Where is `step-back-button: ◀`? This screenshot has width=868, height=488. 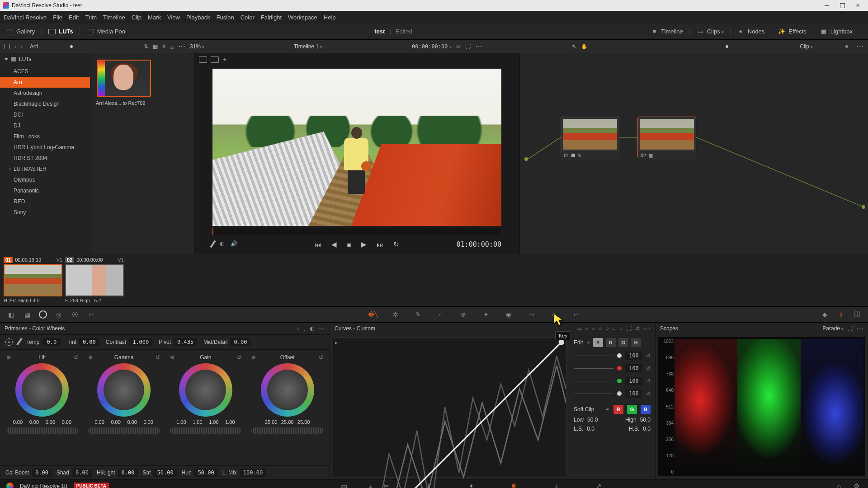 step-back-button: ◀ is located at coordinates (334, 244).